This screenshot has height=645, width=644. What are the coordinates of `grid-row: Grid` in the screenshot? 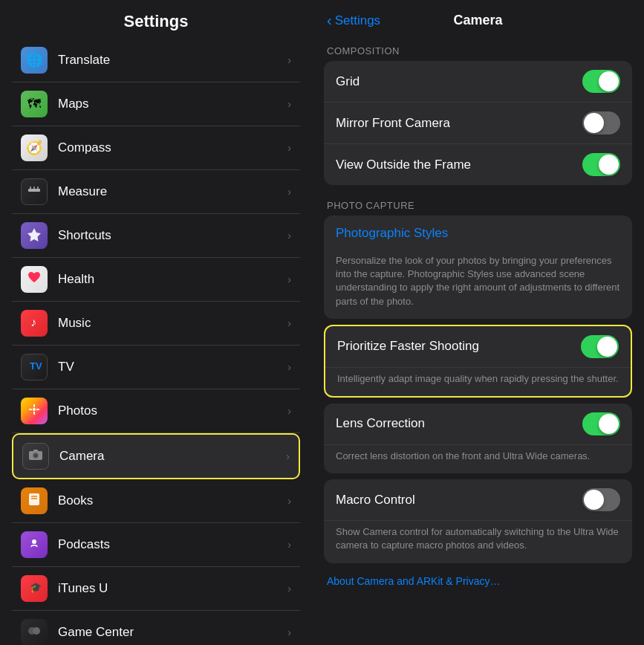 It's located at (478, 82).